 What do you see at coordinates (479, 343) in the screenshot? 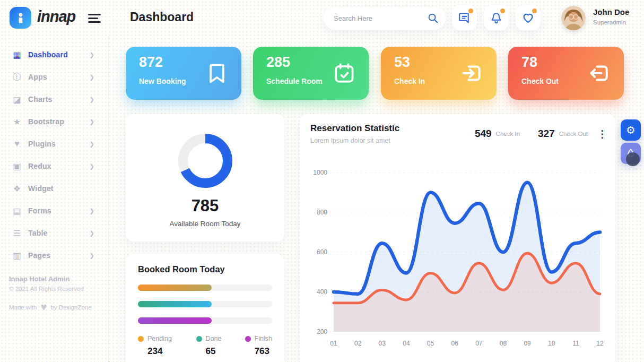
I see `svg-text: 07` at bounding box center [479, 343].